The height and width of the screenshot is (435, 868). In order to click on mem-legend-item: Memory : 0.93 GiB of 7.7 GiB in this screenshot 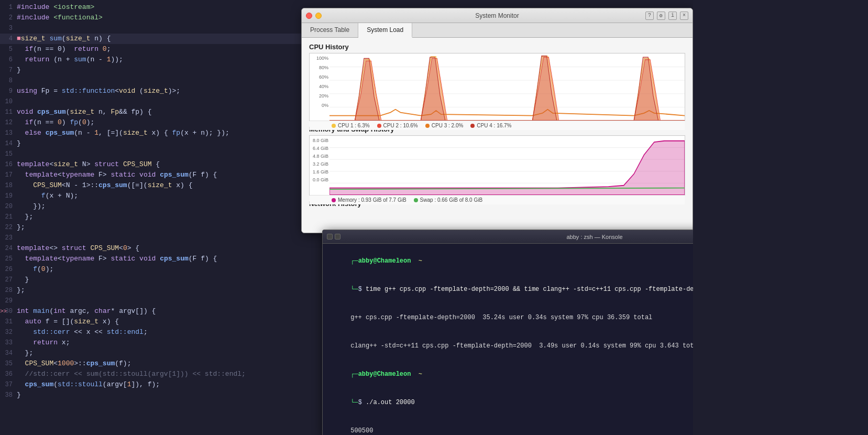, I will do `click(369, 200)`.